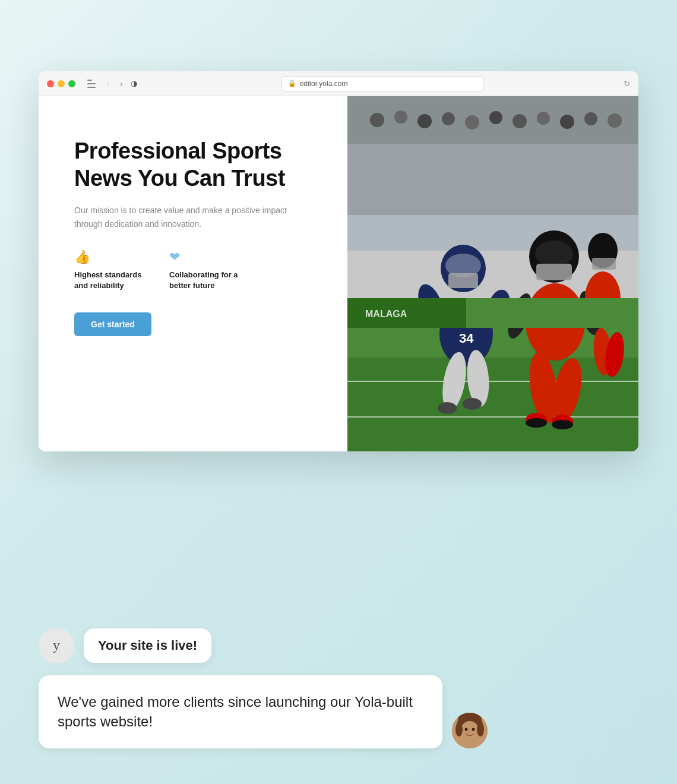 The image size is (677, 784). I want to click on svg-text: MALAGA, so click(386, 314).